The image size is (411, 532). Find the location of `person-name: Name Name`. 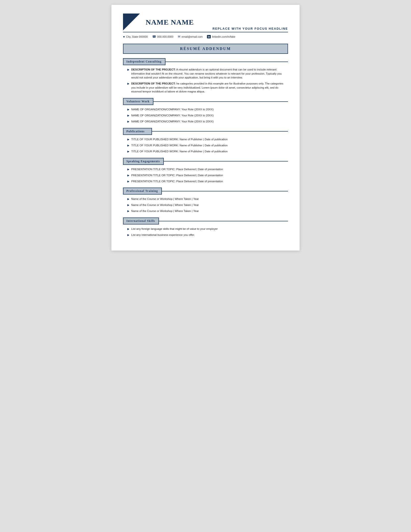

person-name: Name Name is located at coordinates (170, 22).